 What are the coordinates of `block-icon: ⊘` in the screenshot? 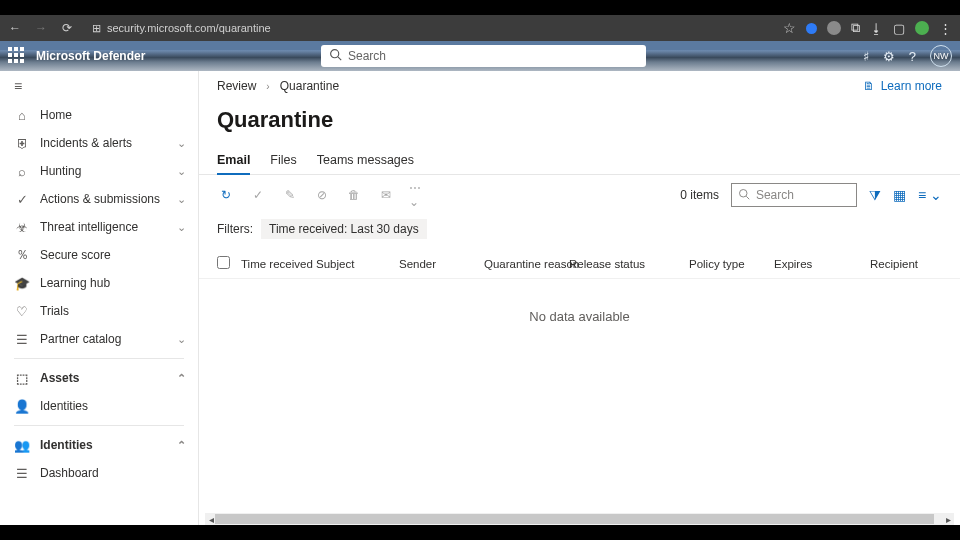 It's located at (322, 195).